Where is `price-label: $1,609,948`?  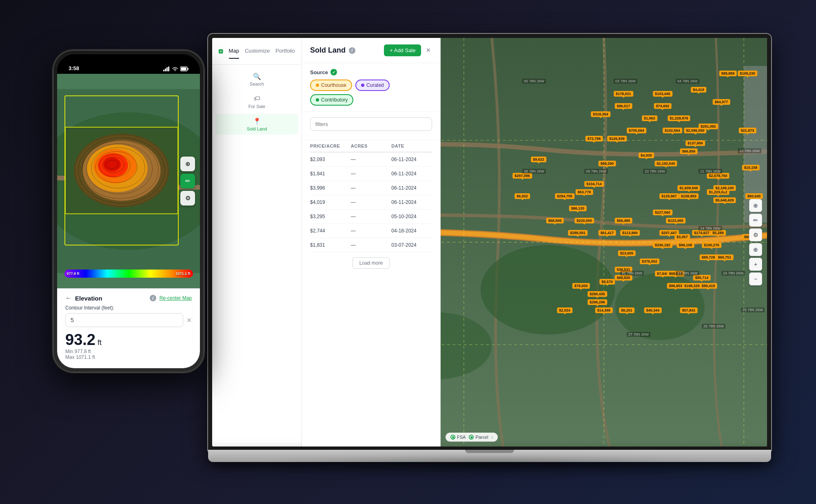 price-label: $1,609,948 is located at coordinates (689, 188).